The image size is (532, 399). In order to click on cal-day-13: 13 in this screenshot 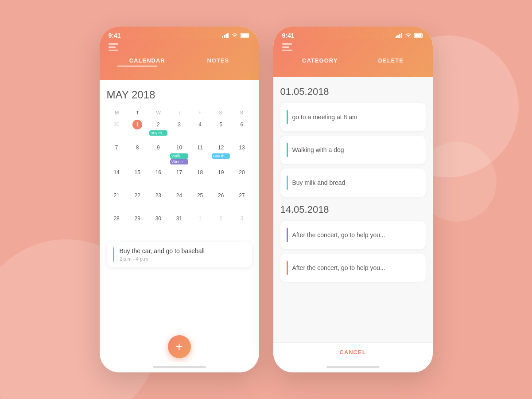, I will do `click(242, 154)`.